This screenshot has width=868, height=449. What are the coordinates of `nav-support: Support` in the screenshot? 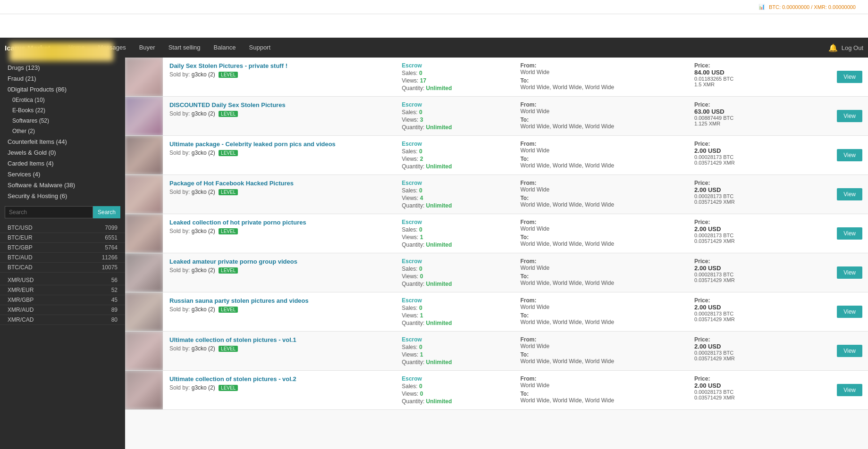 It's located at (260, 48).